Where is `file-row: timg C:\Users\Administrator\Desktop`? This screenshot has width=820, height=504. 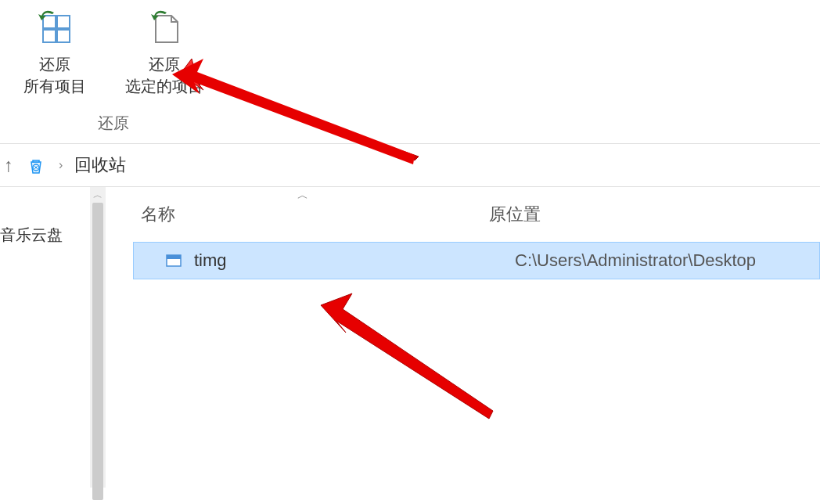 file-row: timg C:\Users\Administrator\Desktop is located at coordinates (477, 261).